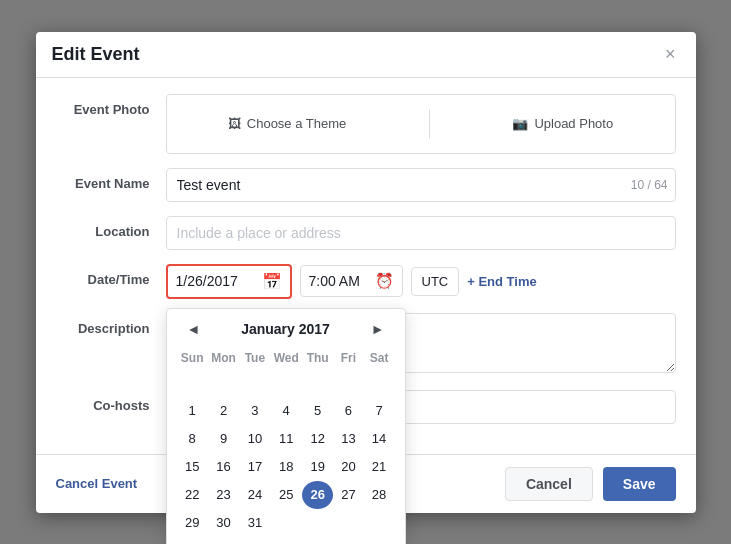  I want to click on calendar-week-row, so click(286, 383).